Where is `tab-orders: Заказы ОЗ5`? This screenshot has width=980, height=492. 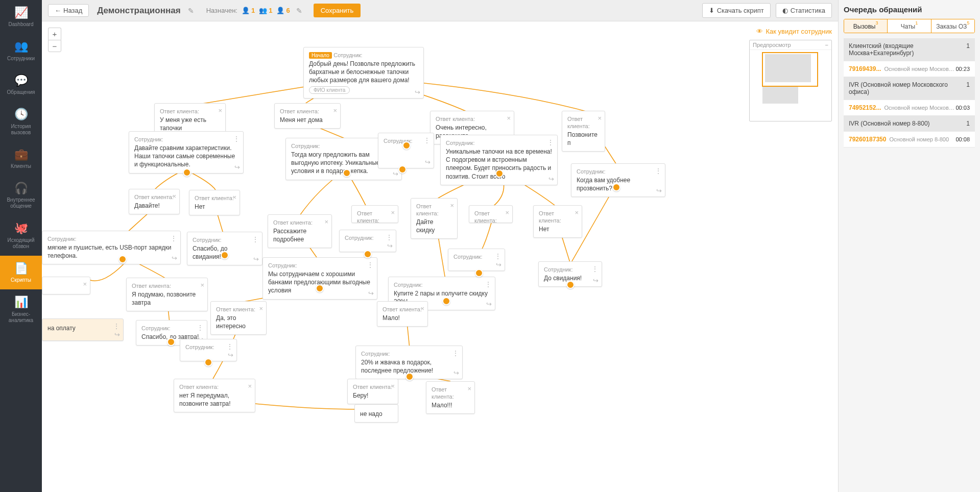 tab-orders: Заказы ОЗ5 is located at coordinates (953, 26).